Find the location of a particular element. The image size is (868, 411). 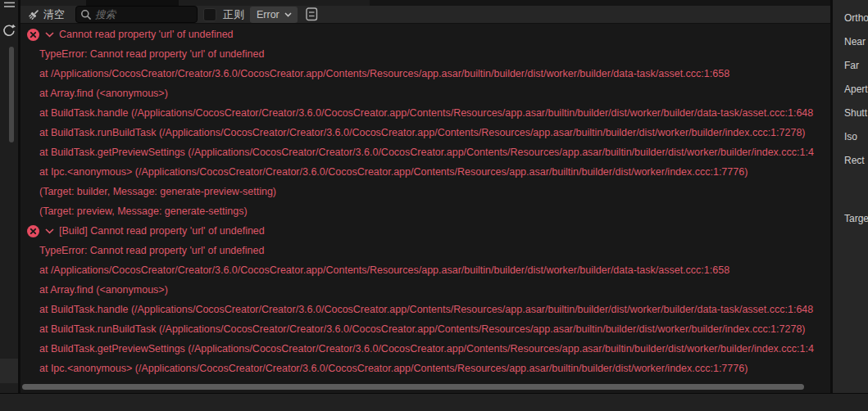

regex-checkbox is located at coordinates (210, 15).